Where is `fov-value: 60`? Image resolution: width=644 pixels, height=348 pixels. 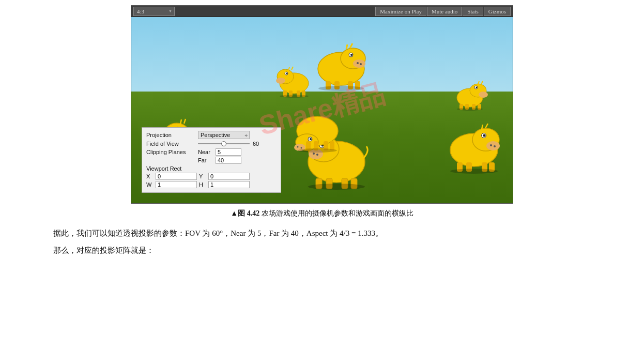 fov-value: 60 is located at coordinates (258, 144).